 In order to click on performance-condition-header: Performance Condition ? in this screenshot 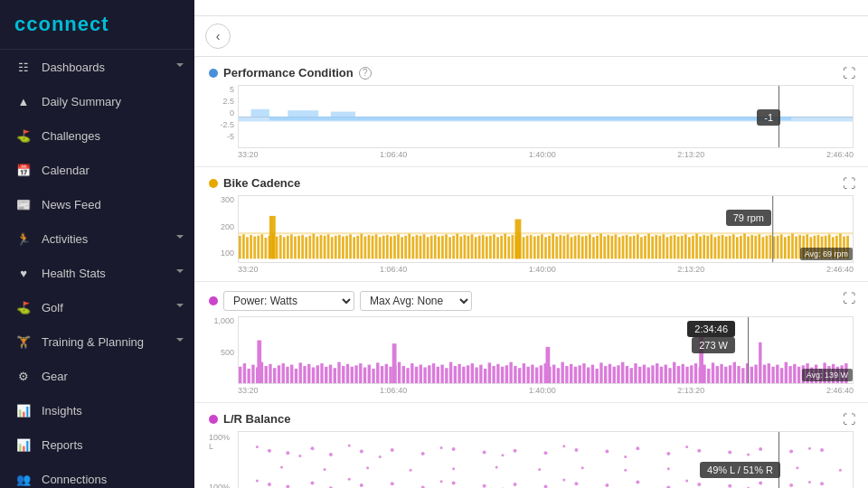, I will do `click(532, 72)`.